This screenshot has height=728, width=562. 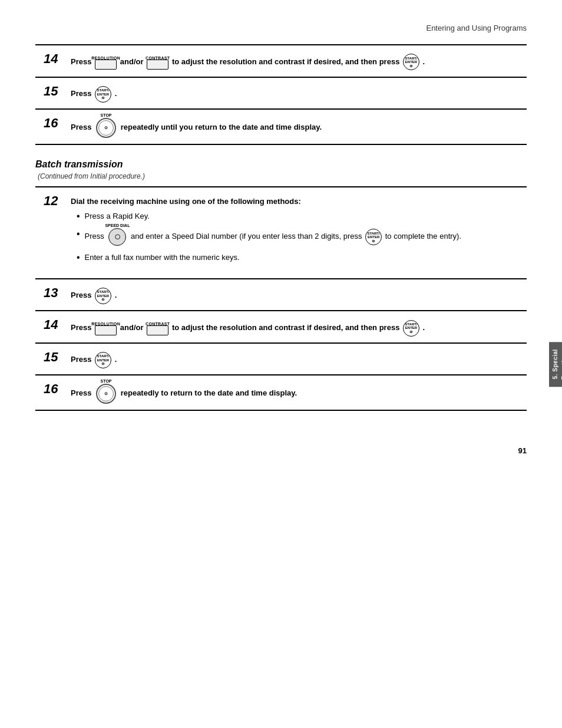 I want to click on contrast-label: CONTRAST, so click(x=158, y=58).